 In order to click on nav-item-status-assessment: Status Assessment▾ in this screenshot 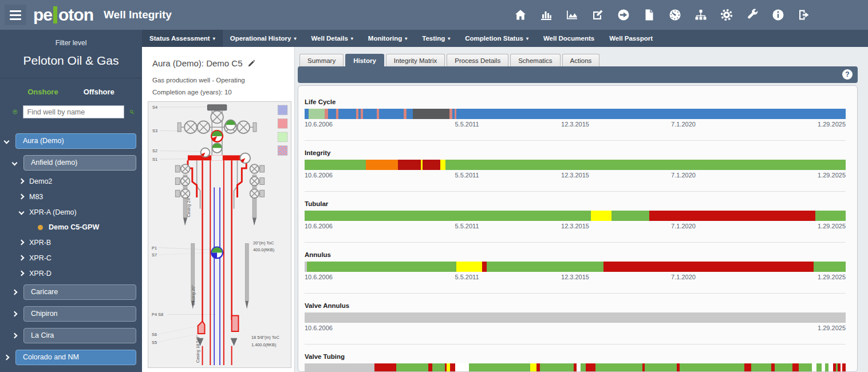, I will do `click(182, 38)`.